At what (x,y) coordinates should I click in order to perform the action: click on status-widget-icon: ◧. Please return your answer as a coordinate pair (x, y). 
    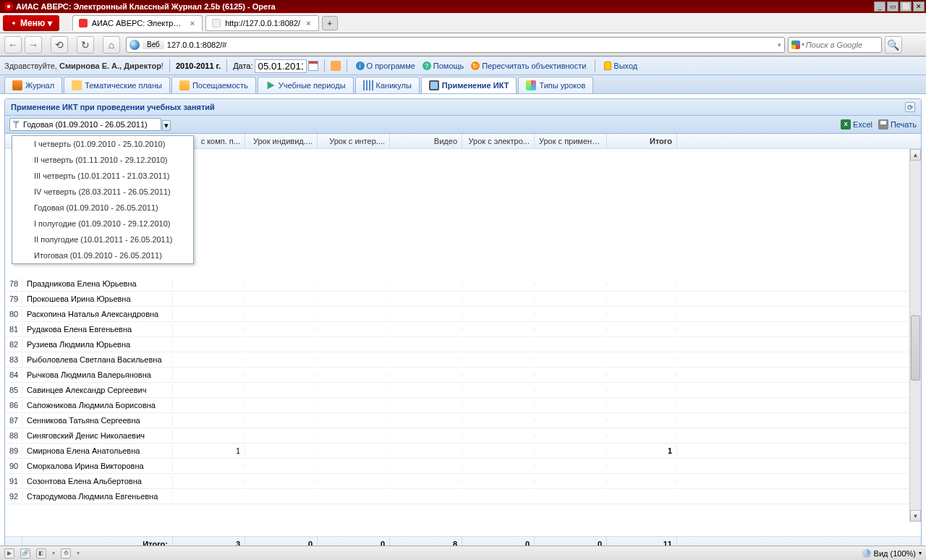
    Looking at the image, I should click on (41, 553).